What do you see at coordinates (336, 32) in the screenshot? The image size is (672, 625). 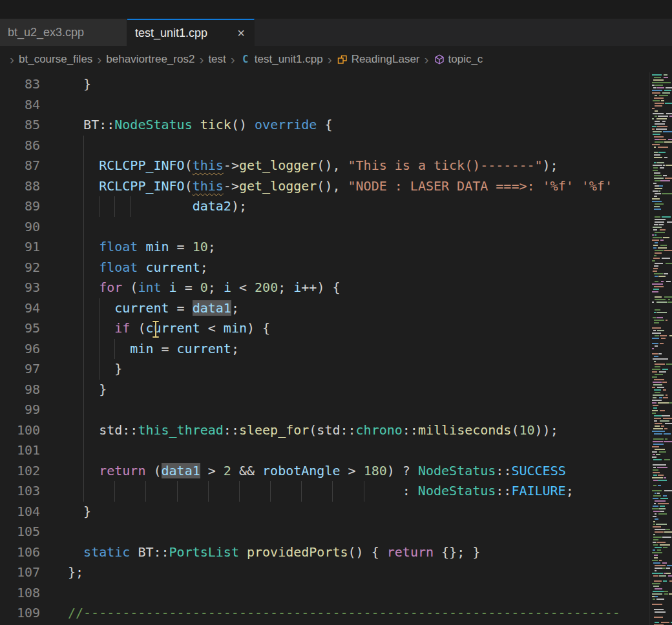 I see `tab-bar: bt_u2_ex3.cpp test_unit1.cpp ×` at bounding box center [336, 32].